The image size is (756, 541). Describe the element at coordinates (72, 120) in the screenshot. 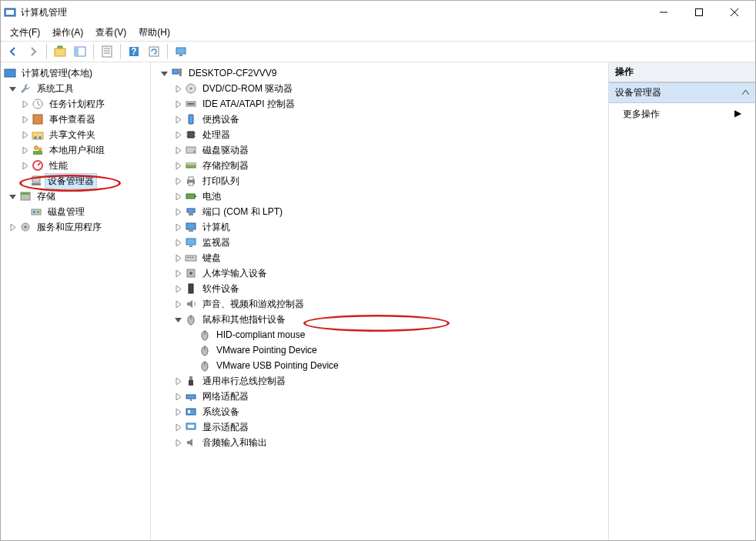

I see `event-viewer-item: 事件查看器` at that location.